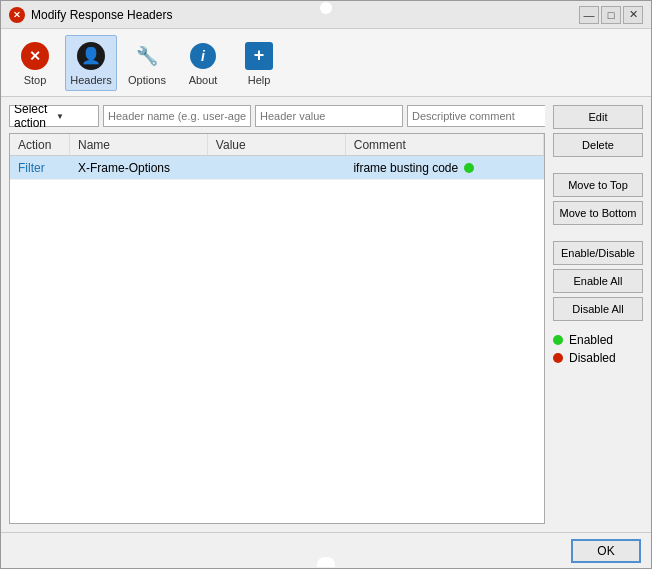  What do you see at coordinates (469, 168) in the screenshot?
I see `status-enabled-dot` at bounding box center [469, 168].